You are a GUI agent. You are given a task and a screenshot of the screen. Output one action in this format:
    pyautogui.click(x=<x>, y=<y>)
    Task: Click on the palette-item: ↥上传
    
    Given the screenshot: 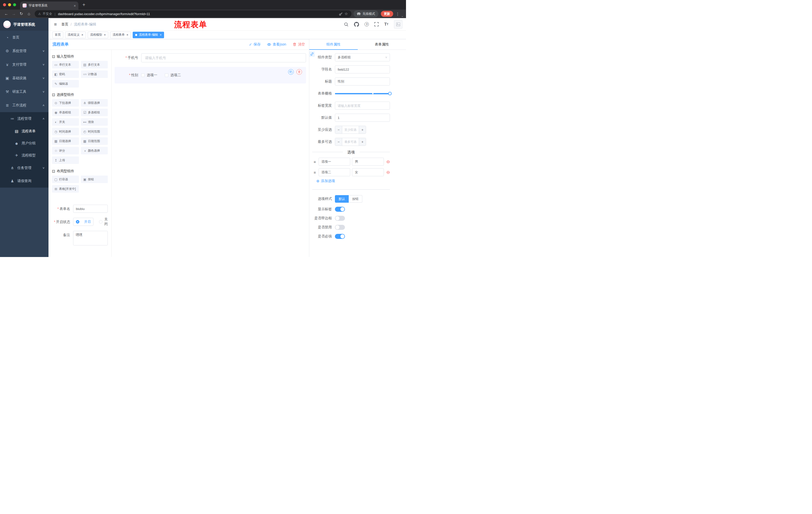 What is the action you would take?
    pyautogui.click(x=65, y=160)
    